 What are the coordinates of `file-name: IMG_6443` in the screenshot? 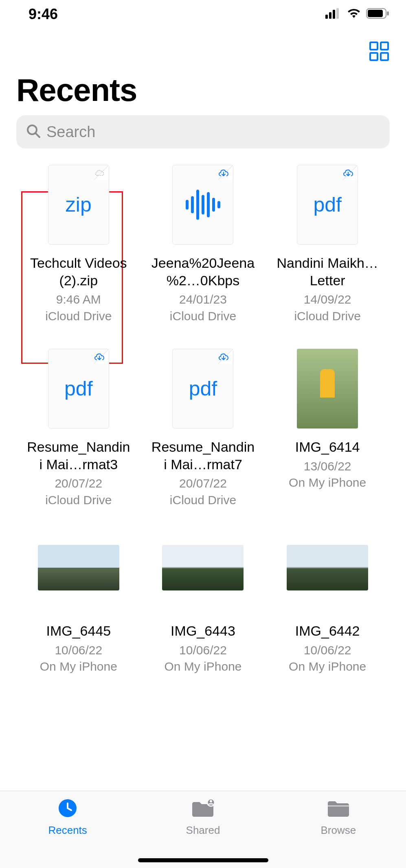 It's located at (203, 631).